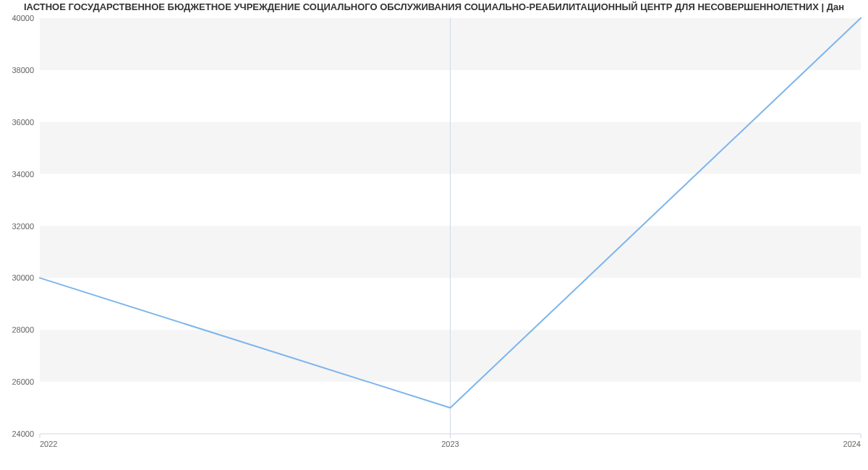  Describe the element at coordinates (23, 174) in the screenshot. I see `y-tick-label: 34000` at that location.